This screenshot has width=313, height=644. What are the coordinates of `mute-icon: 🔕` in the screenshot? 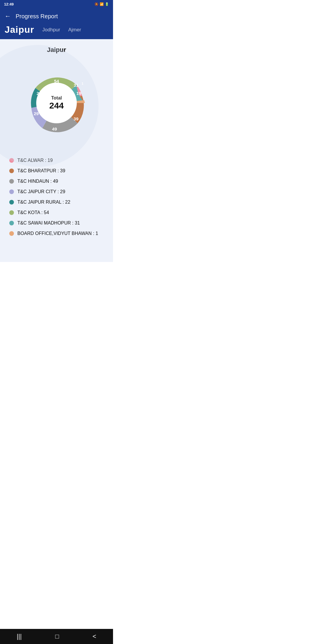 It's located at (97, 4).